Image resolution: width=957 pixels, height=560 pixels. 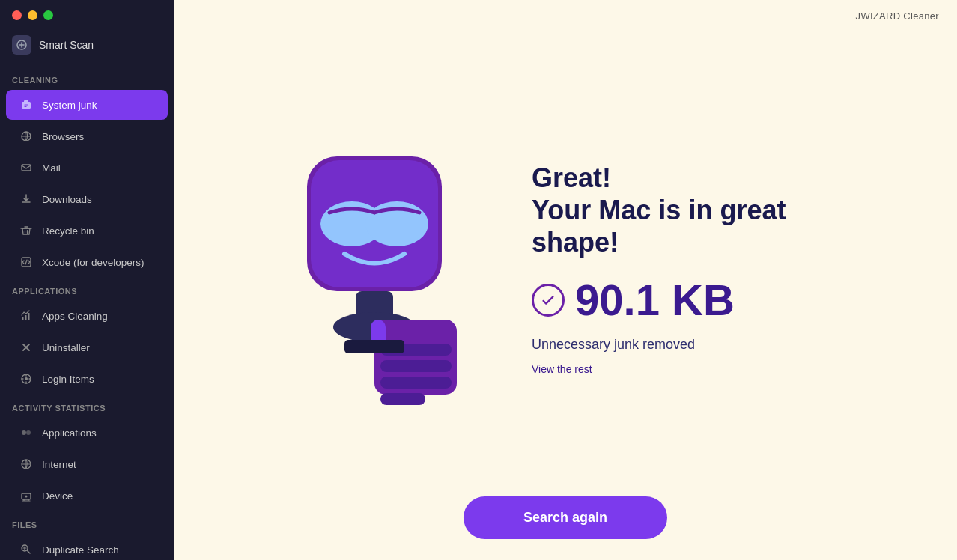 I want to click on traffic-lights, so click(x=87, y=13).